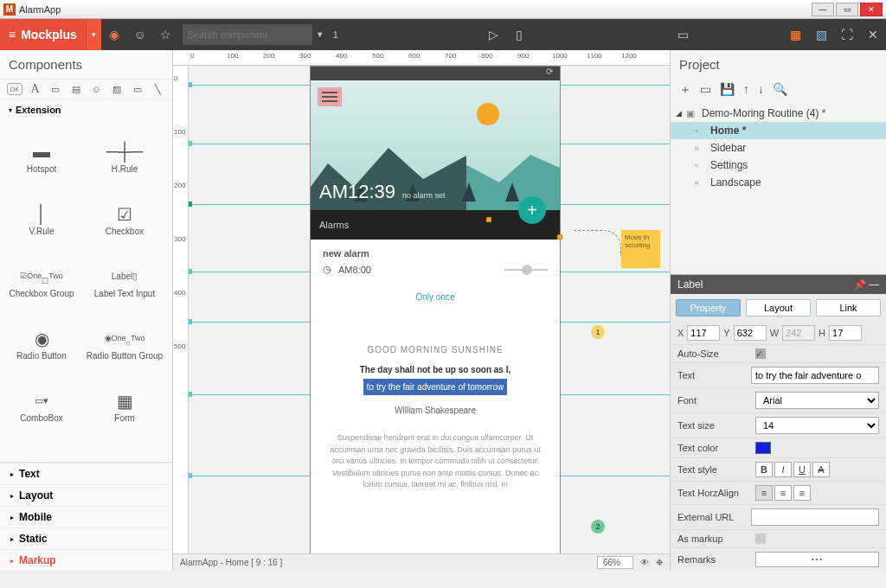  What do you see at coordinates (761, 354) in the screenshot?
I see `autosize-checkbox: ✓` at bounding box center [761, 354].